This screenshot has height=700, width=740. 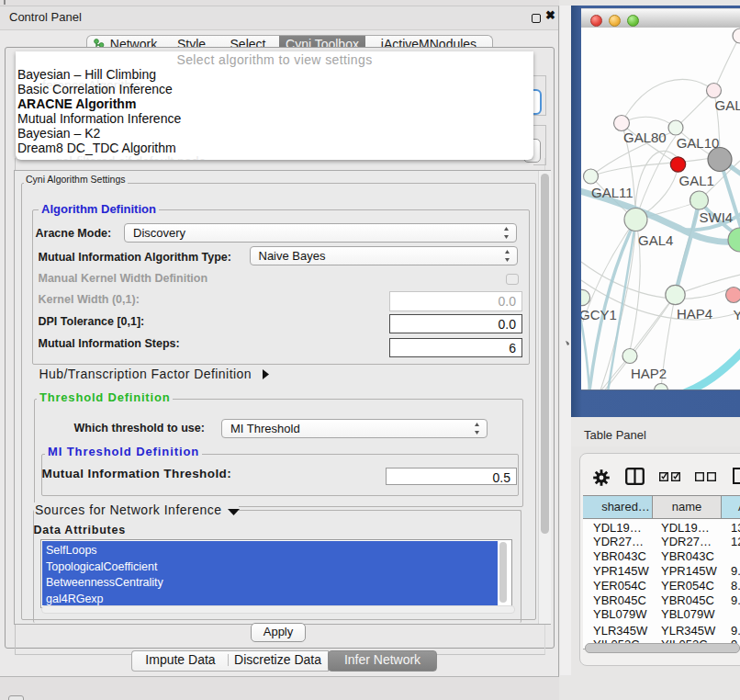 What do you see at coordinates (648, 373) in the screenshot?
I see `svg-text: HAP2` at bounding box center [648, 373].